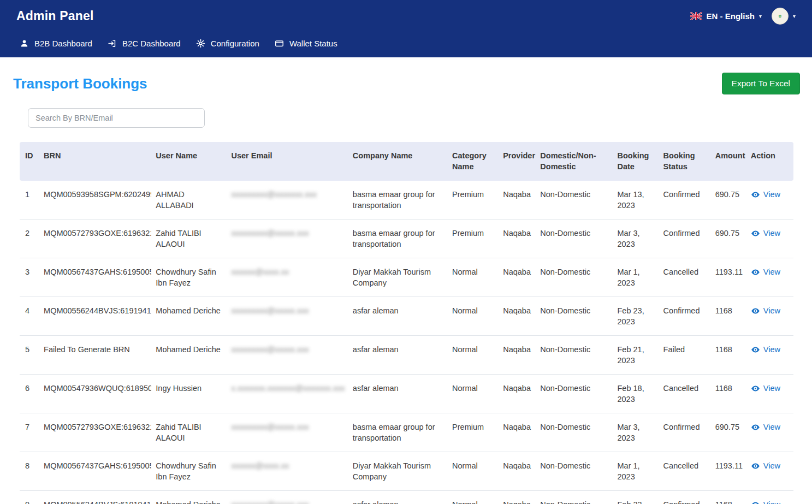 The height and width of the screenshot is (504, 812). I want to click on cell-id: 2, so click(29, 239).